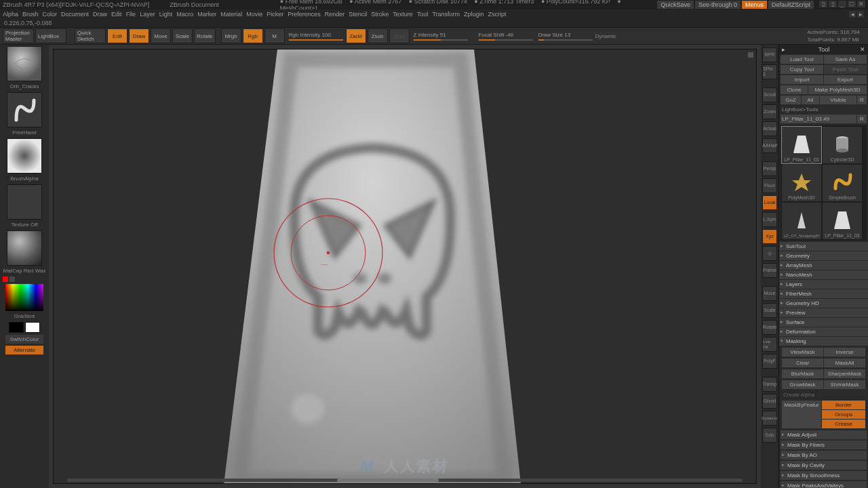 Image resolution: width=868 pixels, height=488 pixels. Describe the element at coordinates (16, 327) in the screenshot. I see `swatch-black` at that location.